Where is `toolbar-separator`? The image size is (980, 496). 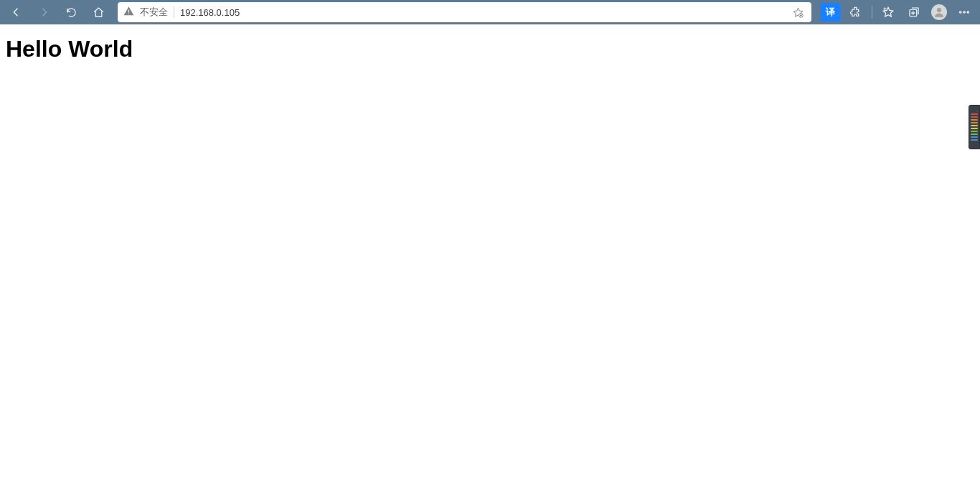 toolbar-separator is located at coordinates (872, 12).